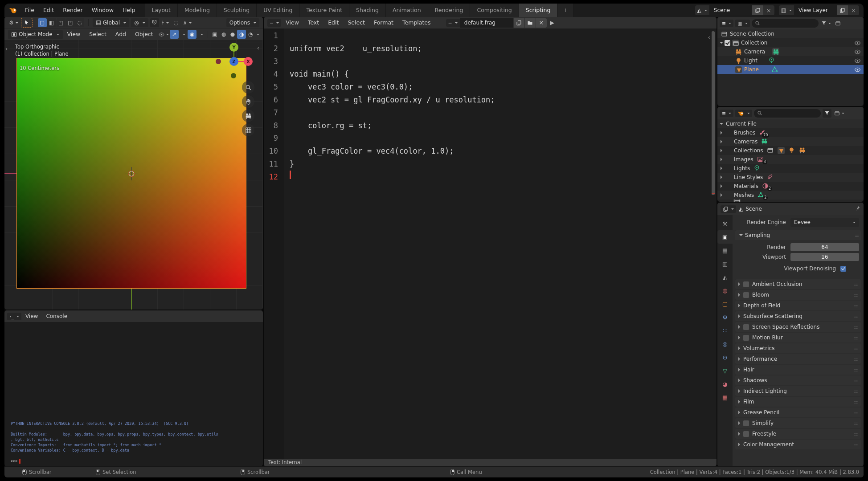 The image size is (868, 481). I want to click on outliner-display-mode-icon: ▥, so click(742, 23).